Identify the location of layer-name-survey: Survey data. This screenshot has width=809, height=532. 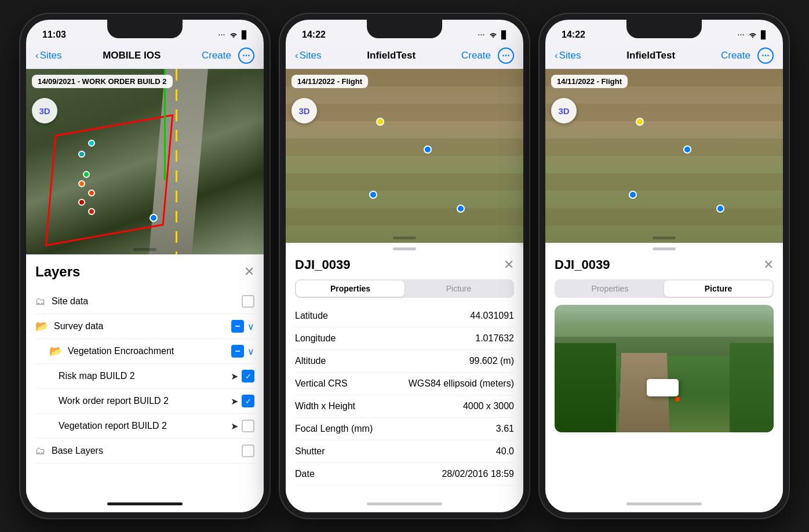
(140, 326).